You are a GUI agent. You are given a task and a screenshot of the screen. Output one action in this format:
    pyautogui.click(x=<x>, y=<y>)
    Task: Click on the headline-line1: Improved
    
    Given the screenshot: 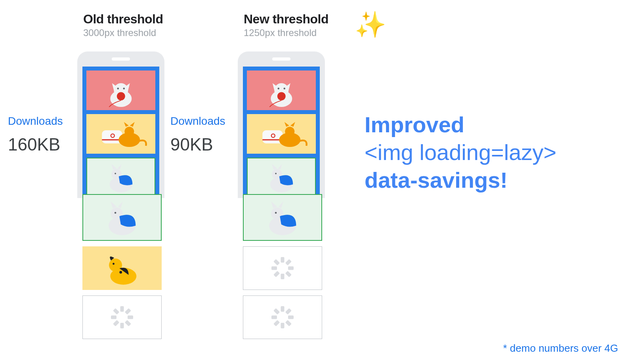 What is the action you would take?
    pyautogui.click(x=493, y=125)
    